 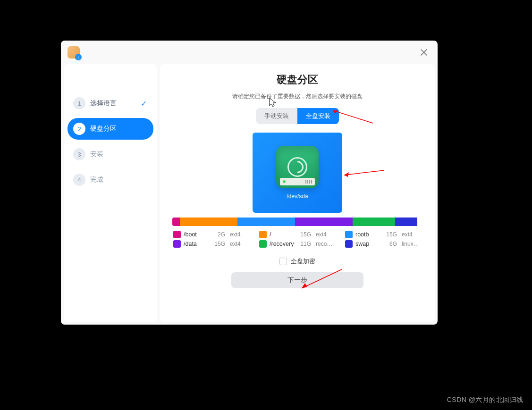 What do you see at coordinates (110, 129) in the screenshot?
I see `step-2: 2 硬盘分区` at bounding box center [110, 129].